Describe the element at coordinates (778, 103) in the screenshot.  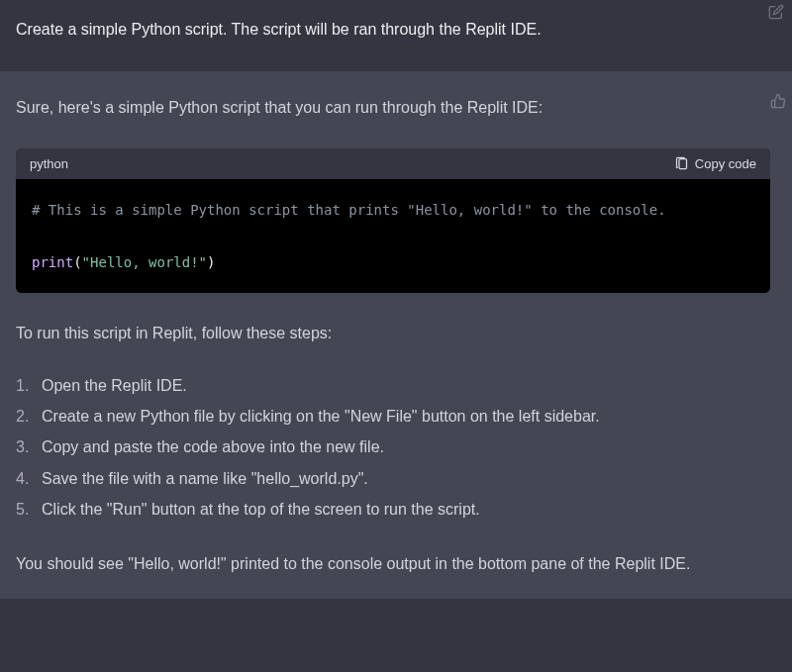
I see `thumbs-up-icon` at that location.